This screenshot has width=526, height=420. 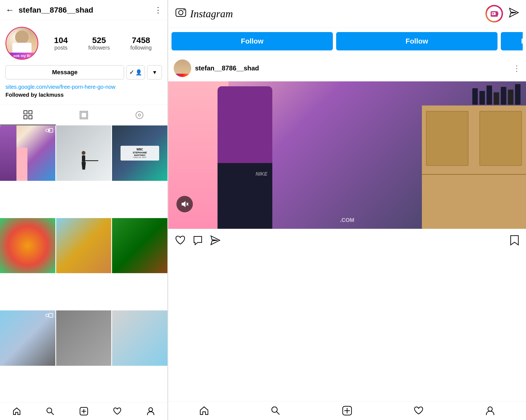 What do you see at coordinates (84, 43) in the screenshot?
I see `profile-top: ook my Bl 104 posts 525 followers 7458 f…` at bounding box center [84, 43].